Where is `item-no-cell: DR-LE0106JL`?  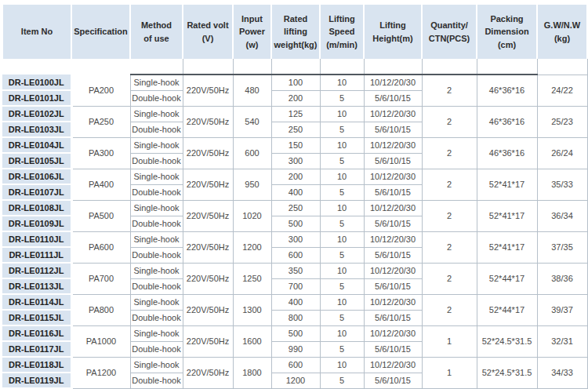
item-no-cell: DR-LE0106JL is located at coordinates (37, 176).